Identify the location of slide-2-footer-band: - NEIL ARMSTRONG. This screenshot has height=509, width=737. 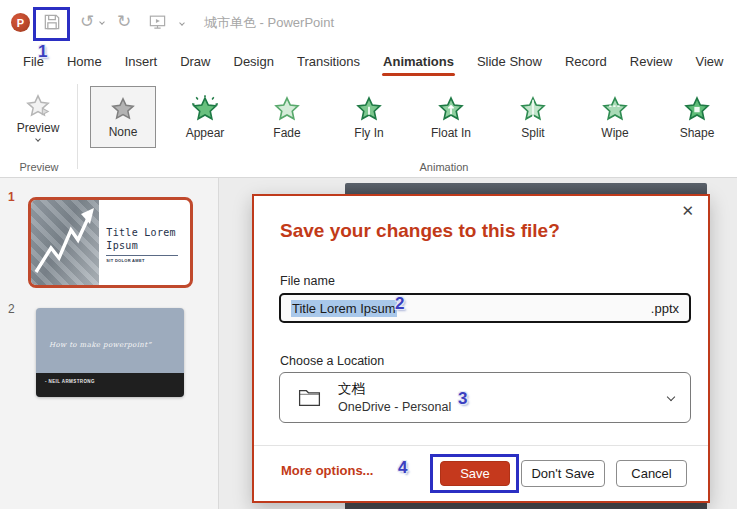
(110, 385).